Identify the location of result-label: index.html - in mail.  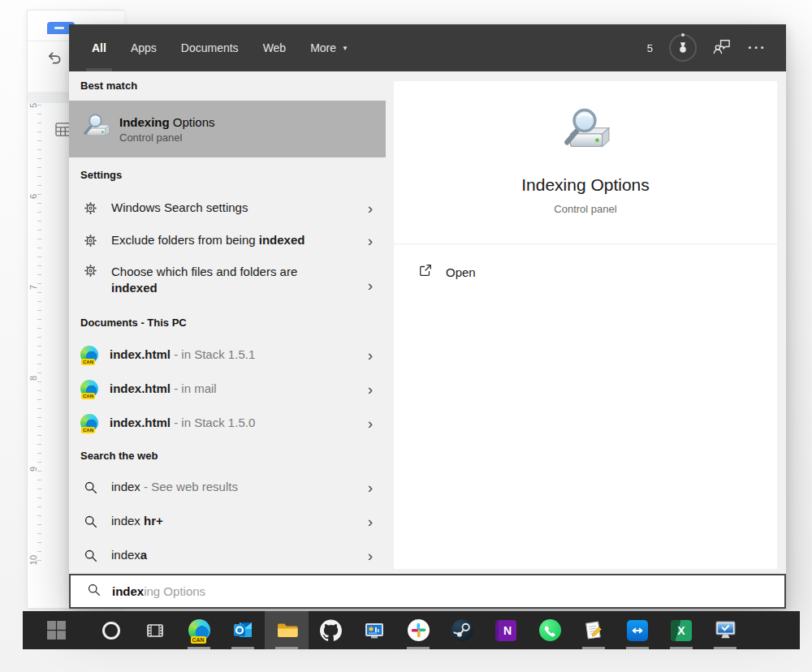
(163, 389).